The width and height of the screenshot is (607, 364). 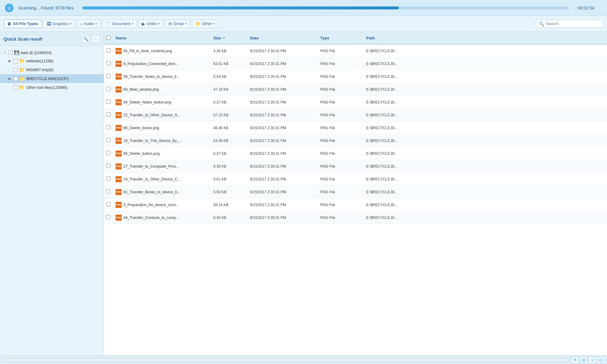 I want to click on folder-icon: 📁, so click(x=22, y=87).